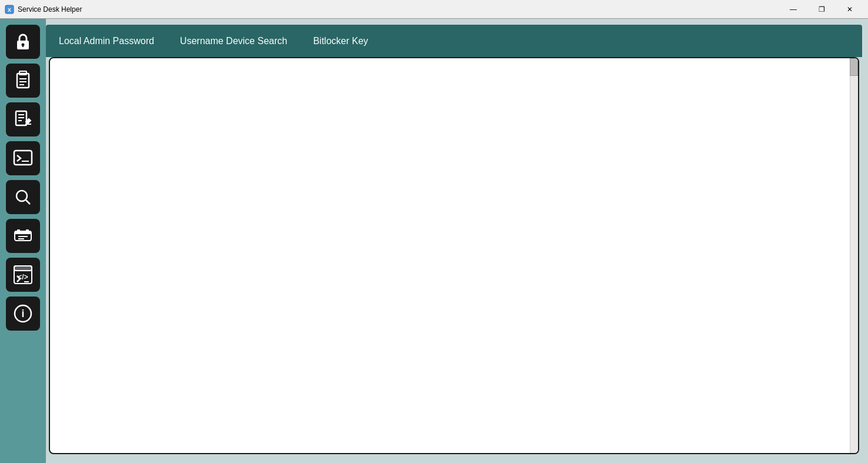 The width and height of the screenshot is (868, 463). What do you see at coordinates (49, 9) in the screenshot?
I see `app-title: Service Desk Helper` at bounding box center [49, 9].